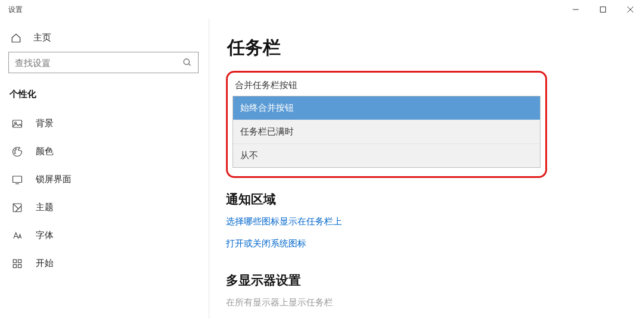 The width and height of the screenshot is (644, 319). What do you see at coordinates (105, 180) in the screenshot?
I see `sidebar-item-lockscreen: 锁屏界面` at bounding box center [105, 180].